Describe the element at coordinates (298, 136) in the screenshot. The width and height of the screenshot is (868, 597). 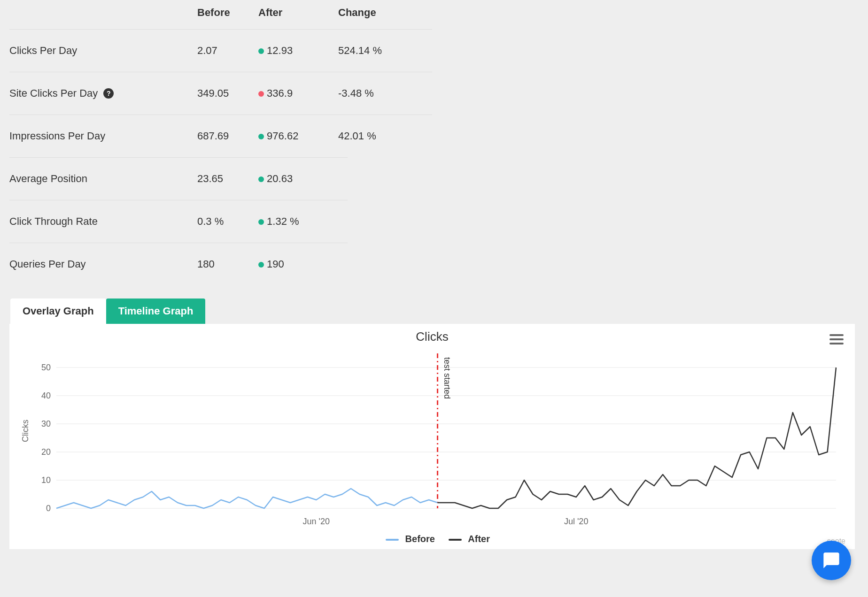
I see `after-value: 976.62` at that location.